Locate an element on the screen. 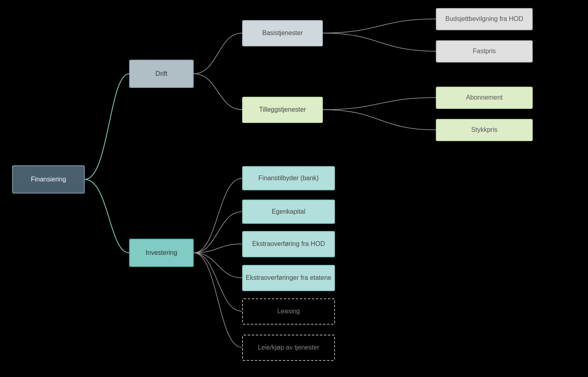  ekstraoverforing-hod-node: Ekstraoverføring fra HOD is located at coordinates (289, 244).